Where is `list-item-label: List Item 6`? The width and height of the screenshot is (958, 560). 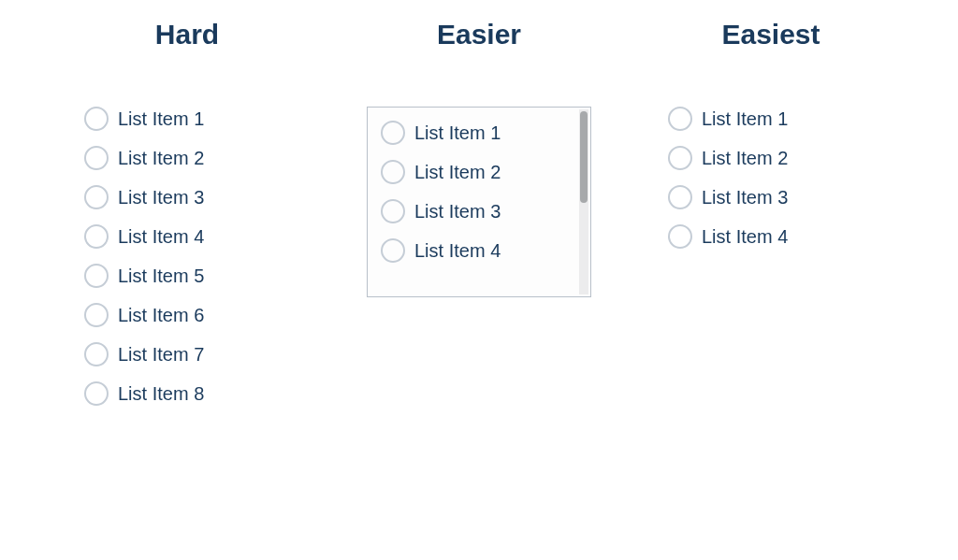
list-item-label: List Item 6 is located at coordinates (161, 316).